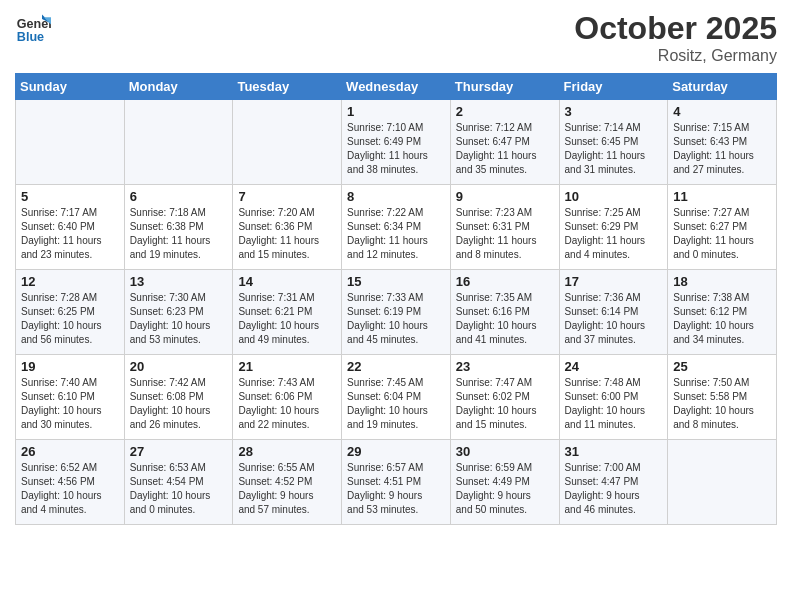  What do you see at coordinates (722, 282) in the screenshot?
I see `day-number: 18` at bounding box center [722, 282].